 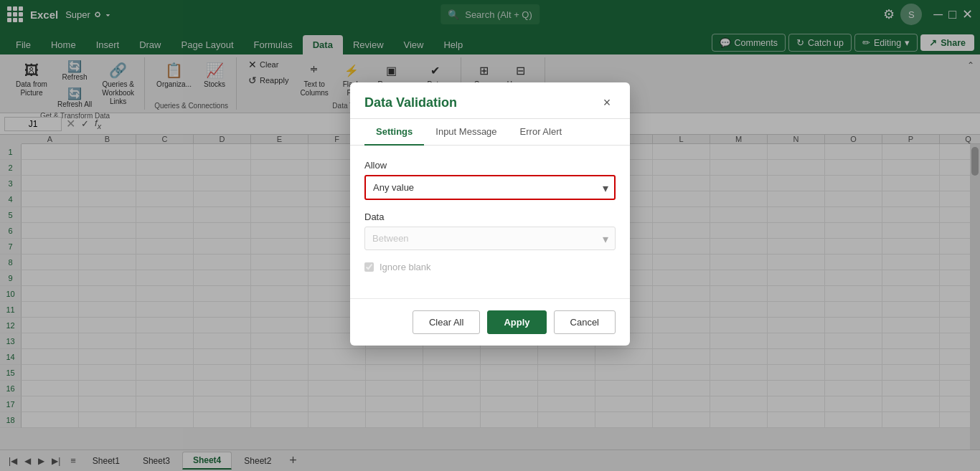 I want to click on cancel-button: Cancel, so click(x=585, y=323).